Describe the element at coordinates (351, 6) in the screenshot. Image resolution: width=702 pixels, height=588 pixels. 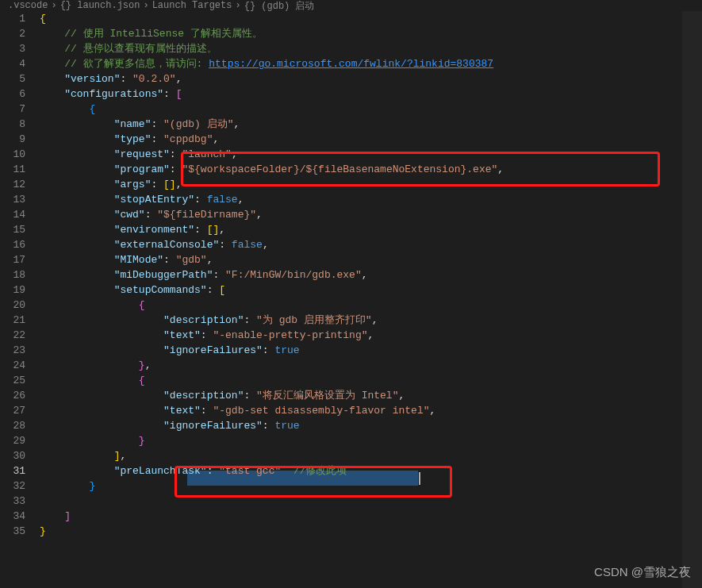
I see `breadcrumb: .vscode › {} launch.json › Launch Target…` at that location.